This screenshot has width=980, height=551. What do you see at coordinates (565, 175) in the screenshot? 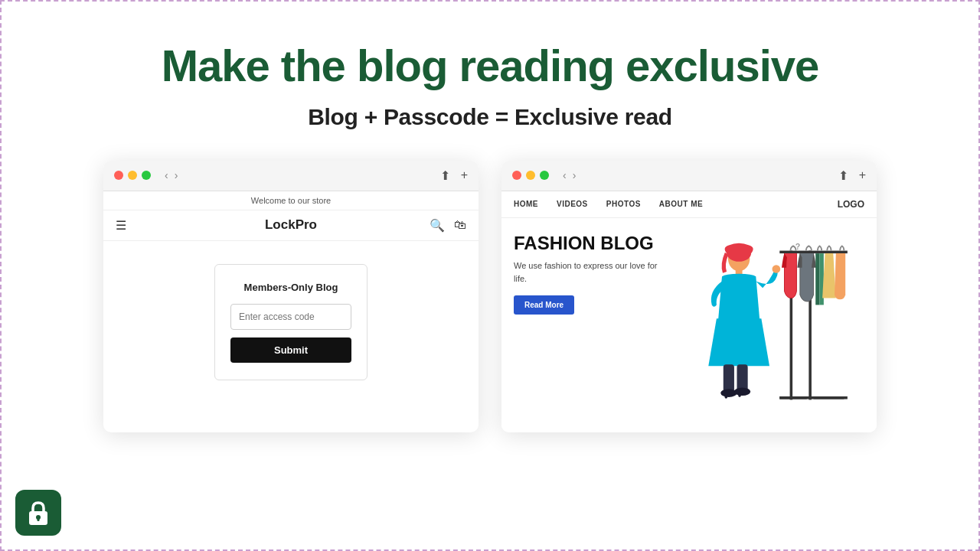
I see `right-back-arrow: ‹` at bounding box center [565, 175].